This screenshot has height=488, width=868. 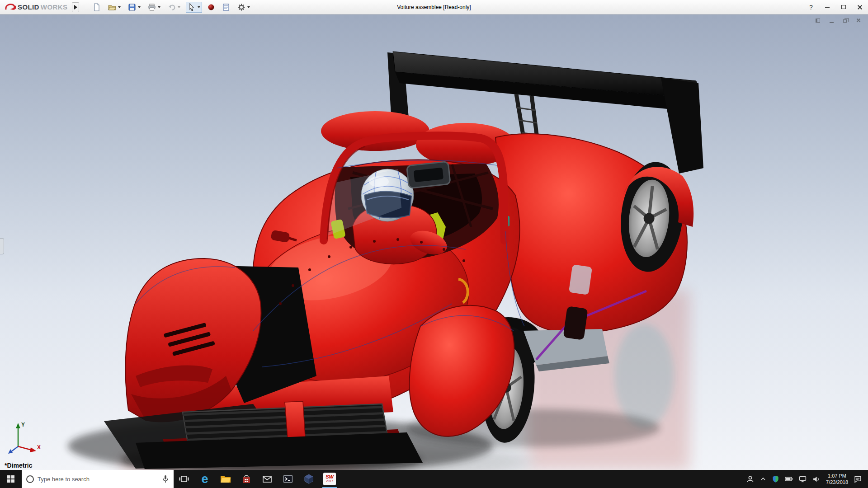 I want to click on doc-pin-button, so click(x=818, y=20).